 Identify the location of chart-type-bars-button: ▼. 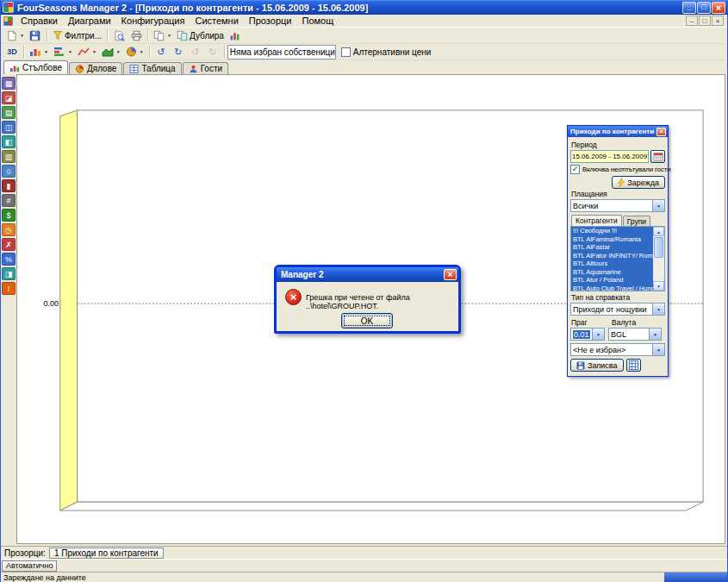
(39, 52).